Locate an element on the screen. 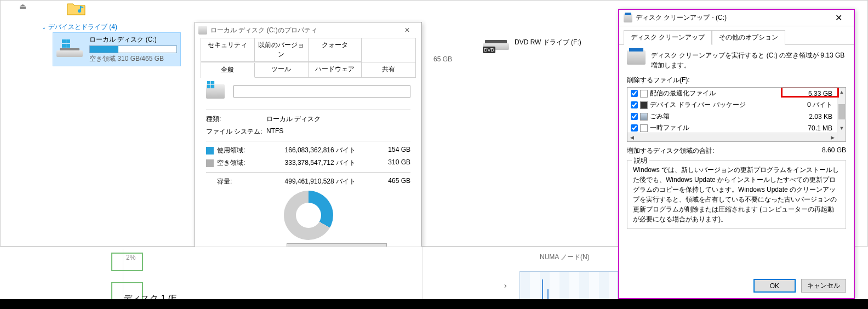 Image resolution: width=868 pixels, height=309 pixels. total-gain-label: 増加するディスク領域の合計: is located at coordinates (671, 151).